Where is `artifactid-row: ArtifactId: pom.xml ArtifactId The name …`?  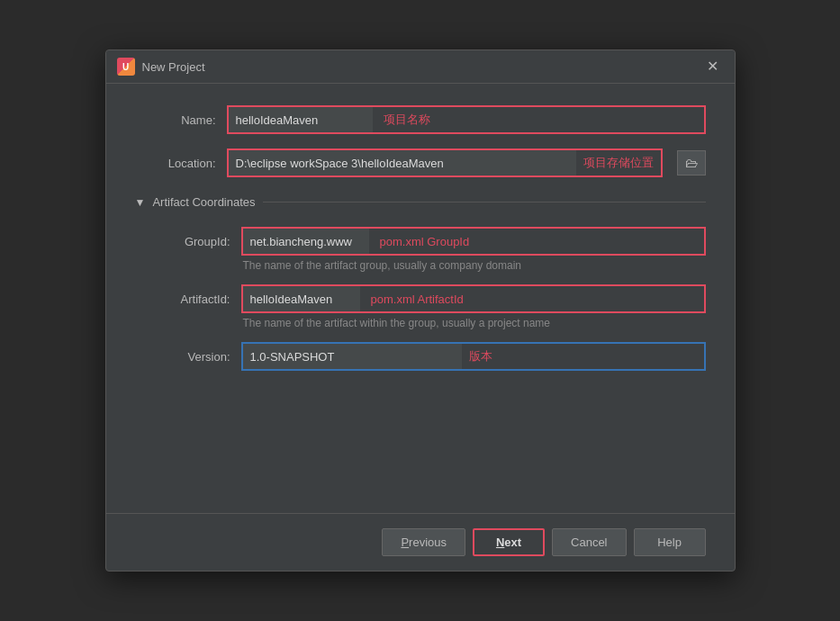
artifactid-row: ArtifactId: pom.xml ArtifactId The name … is located at coordinates (428, 307).